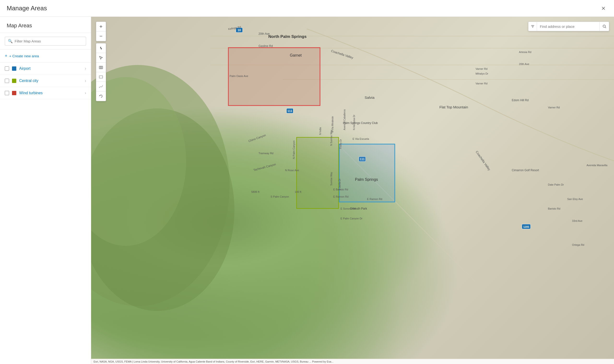  Describe the element at coordinates (202, 362) in the screenshot. I see `attribution-text: Esri, NASA, NGA, USGS, FEMA | Loma Linda…` at that location.